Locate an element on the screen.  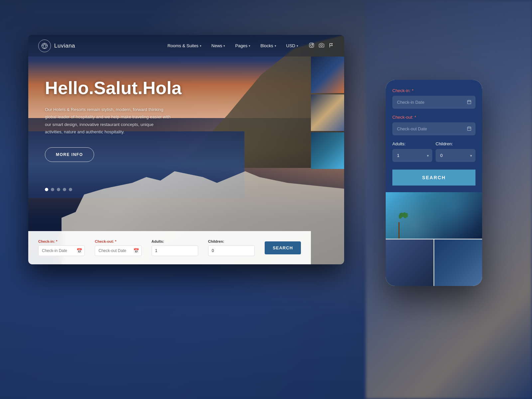
hero-title: Hello.Salut.Hola is located at coordinates (136, 88).